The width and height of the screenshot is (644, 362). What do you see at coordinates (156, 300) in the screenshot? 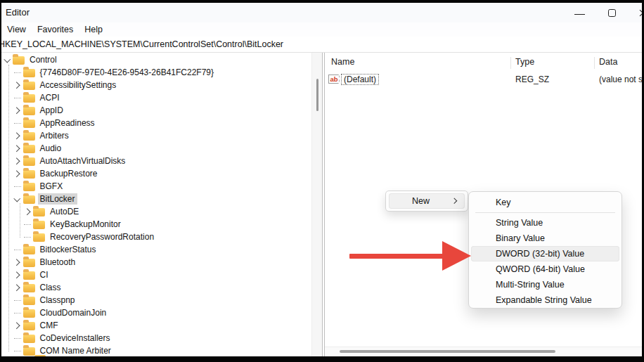
I see `tree-item: Classpnp` at bounding box center [156, 300].